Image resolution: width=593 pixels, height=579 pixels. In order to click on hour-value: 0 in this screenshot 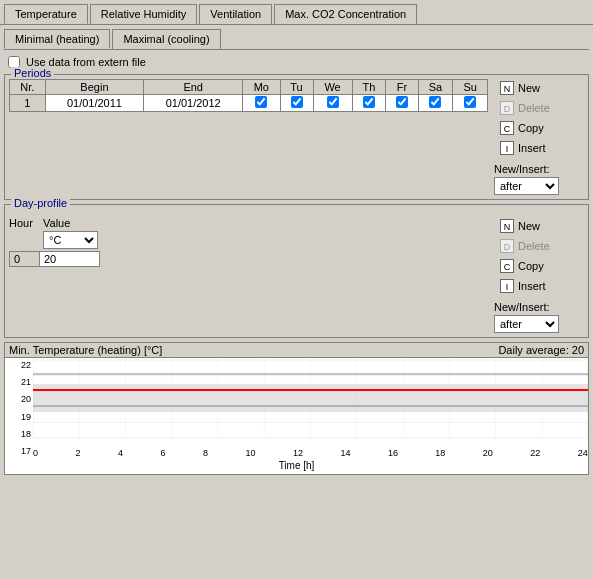, I will do `click(25, 260)`.